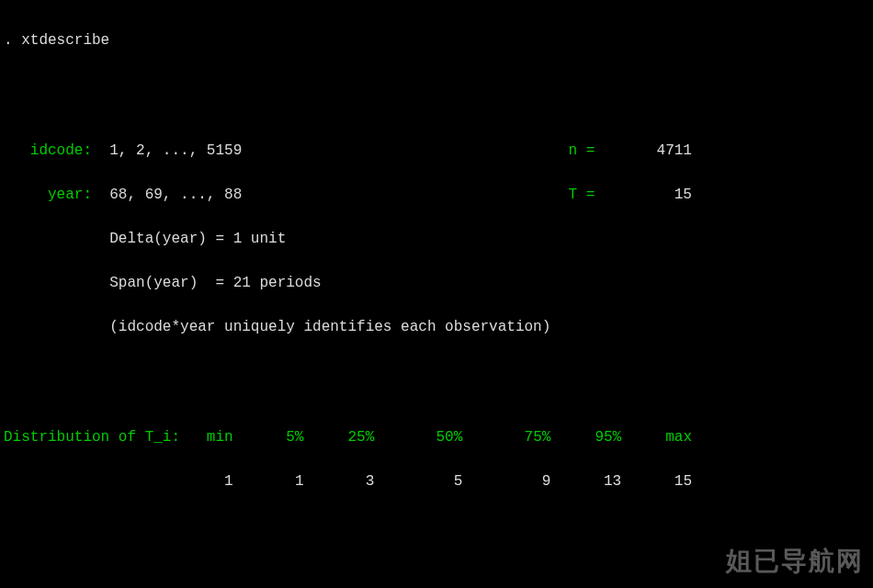 This screenshot has height=588, width=873. I want to click on dist-header-row: Distribution of T_i: min 5% 25% 50% 75% …, so click(436, 437).